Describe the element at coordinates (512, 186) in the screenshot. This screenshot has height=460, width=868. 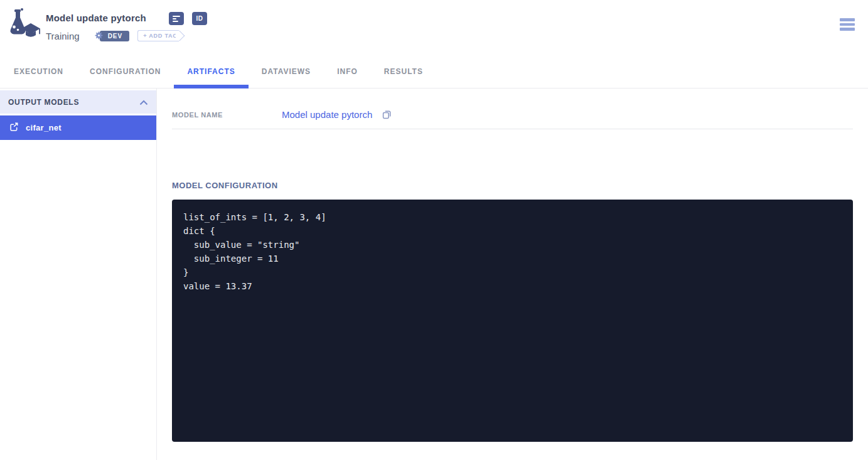
I see `model-configuration-title: MODEL CONFIGURATION` at that location.